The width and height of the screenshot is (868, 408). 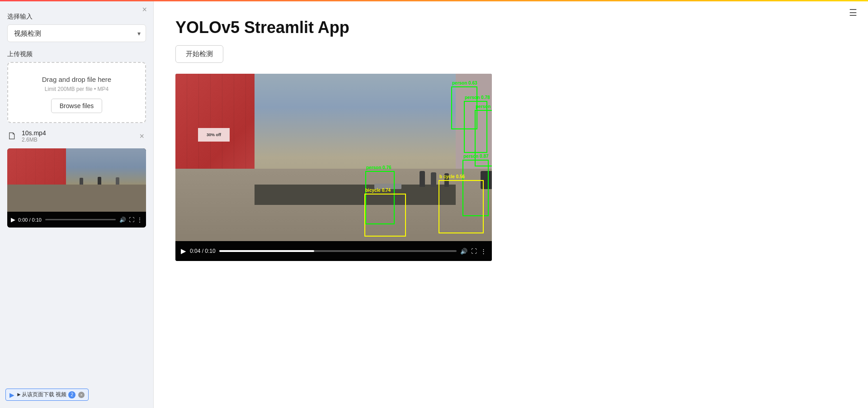 I want to click on start-detect-button: 开始检测, so click(x=199, y=54).